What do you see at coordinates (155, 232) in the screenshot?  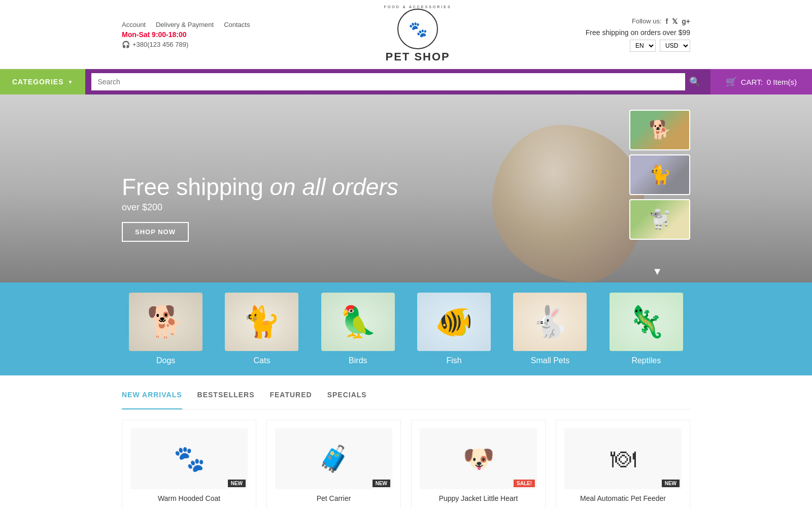 I see `shop-now-button: SHOP NOW` at bounding box center [155, 232].